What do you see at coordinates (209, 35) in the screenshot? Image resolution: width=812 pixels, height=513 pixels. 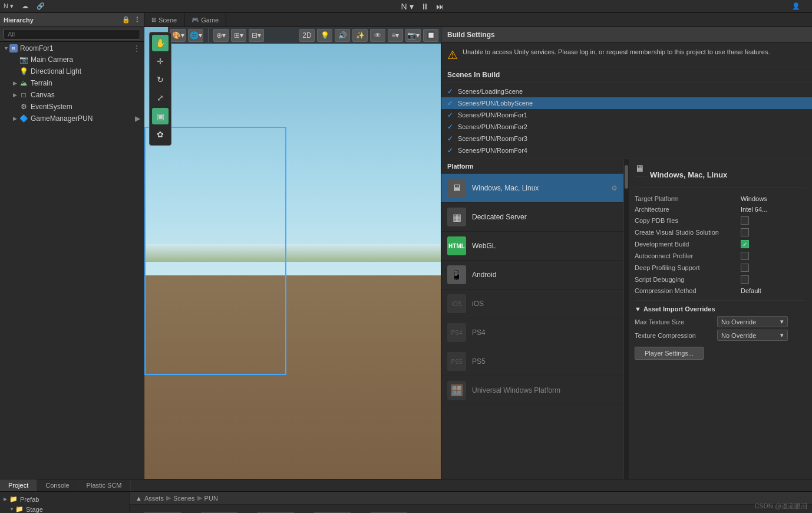 I see `sep1` at bounding box center [209, 35].